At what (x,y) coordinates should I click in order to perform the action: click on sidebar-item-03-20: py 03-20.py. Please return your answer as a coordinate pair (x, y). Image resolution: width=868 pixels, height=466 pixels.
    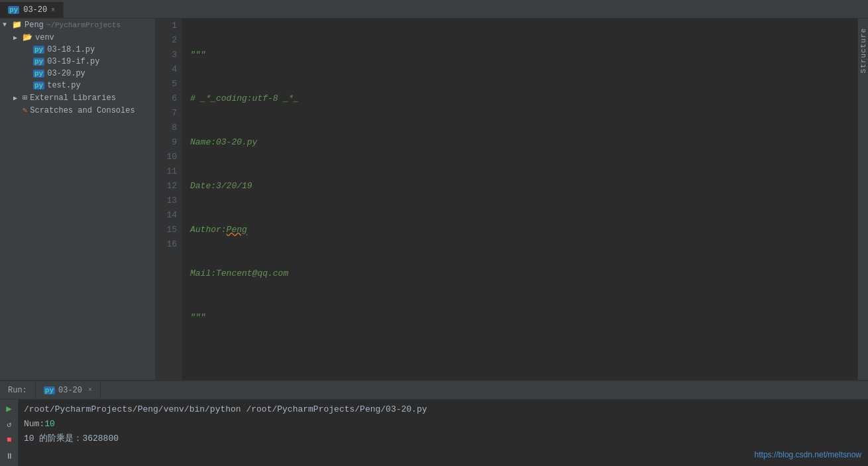
    Looking at the image, I should click on (78, 74).